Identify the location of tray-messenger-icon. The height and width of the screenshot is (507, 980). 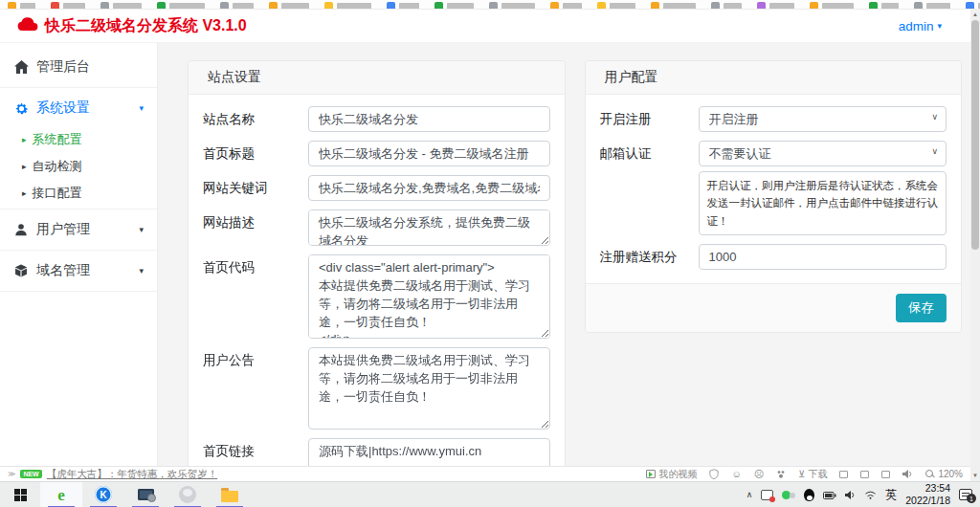
(789, 496).